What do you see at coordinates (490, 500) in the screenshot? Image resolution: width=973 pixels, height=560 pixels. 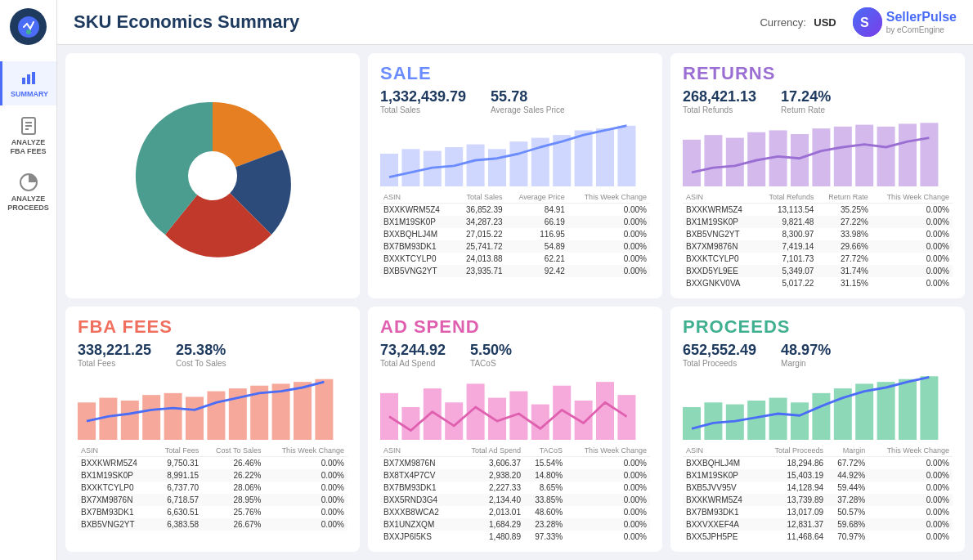 I see `table-cell: 2,134.40` at bounding box center [490, 500].